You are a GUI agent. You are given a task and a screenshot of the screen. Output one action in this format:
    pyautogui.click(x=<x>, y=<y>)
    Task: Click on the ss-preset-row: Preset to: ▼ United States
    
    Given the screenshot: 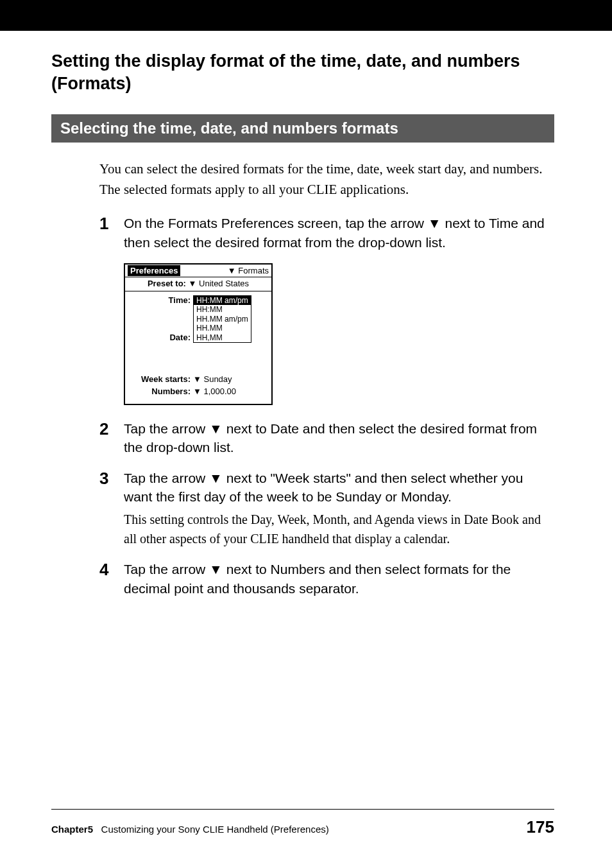 What is the action you would take?
    pyautogui.click(x=198, y=284)
    